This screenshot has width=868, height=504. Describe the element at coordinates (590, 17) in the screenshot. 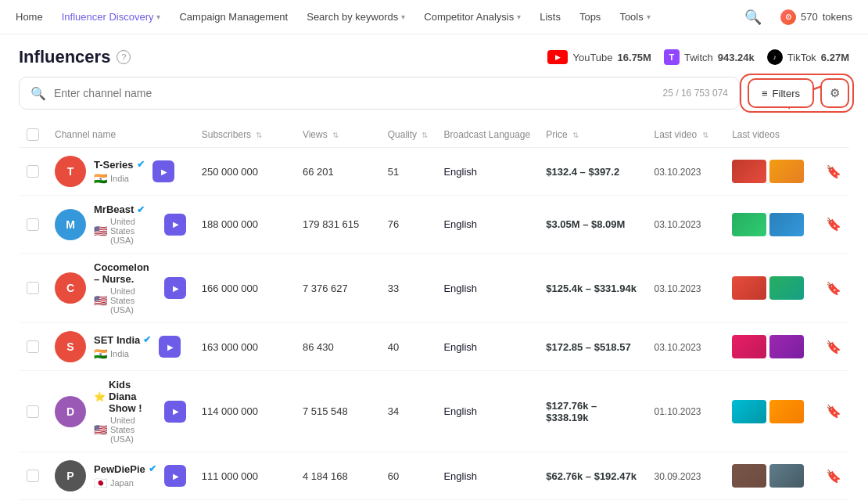

I see `nav-tops: Tops` at that location.